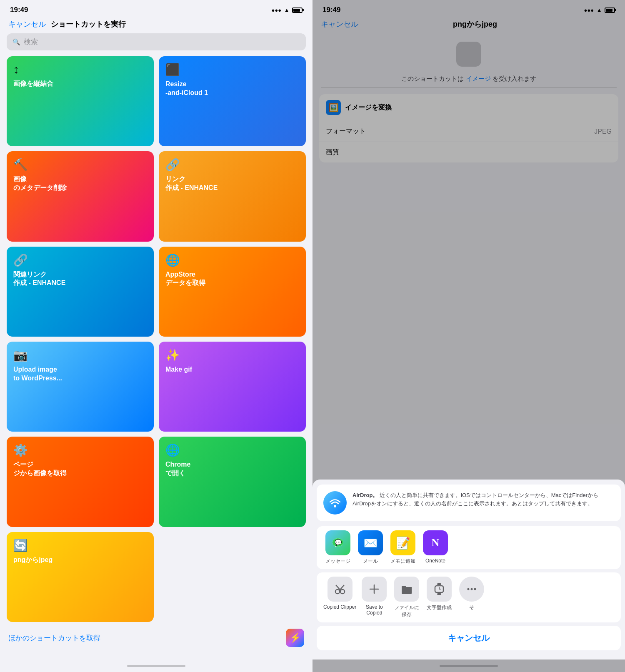 The height and width of the screenshot is (672, 625). What do you see at coordinates (156, 25) in the screenshot?
I see `left-header: キャンセル ショートカットを実行` at bounding box center [156, 25].